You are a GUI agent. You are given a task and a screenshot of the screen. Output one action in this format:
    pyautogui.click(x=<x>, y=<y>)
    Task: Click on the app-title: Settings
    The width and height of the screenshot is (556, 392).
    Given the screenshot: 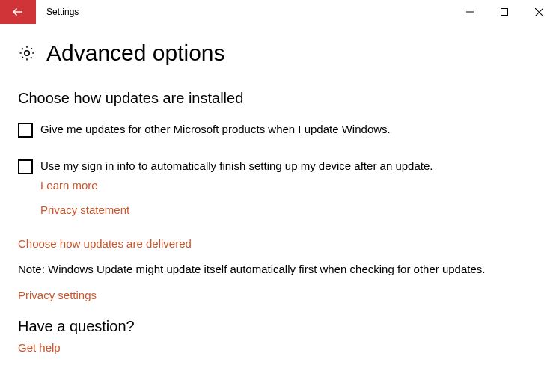 What is the action you would take?
    pyautogui.click(x=57, y=12)
    